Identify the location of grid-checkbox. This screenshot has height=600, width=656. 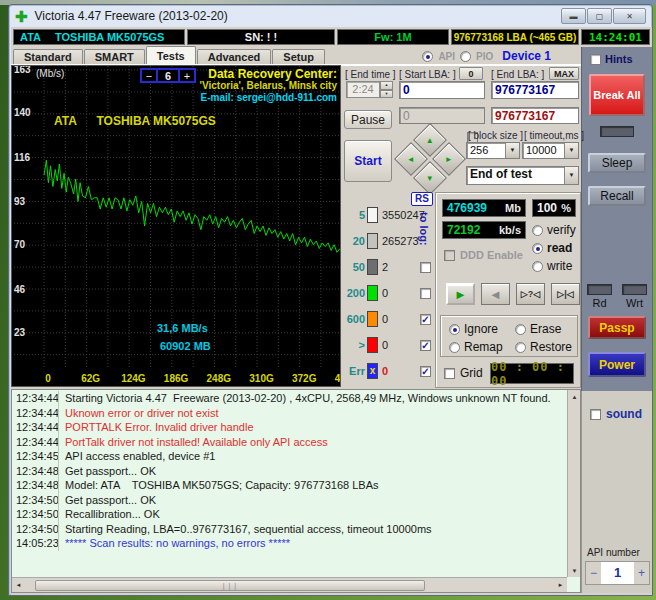
(450, 374).